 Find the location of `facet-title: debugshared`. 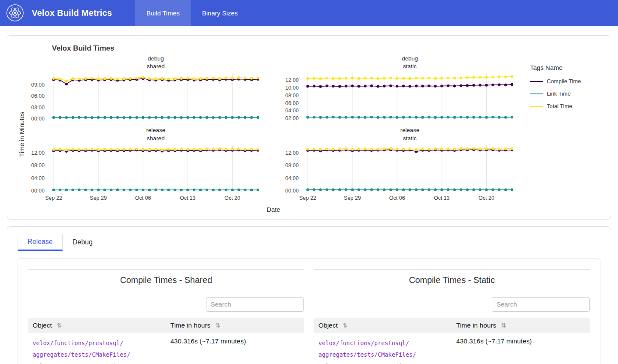

facet-title: debugshared is located at coordinates (156, 62).